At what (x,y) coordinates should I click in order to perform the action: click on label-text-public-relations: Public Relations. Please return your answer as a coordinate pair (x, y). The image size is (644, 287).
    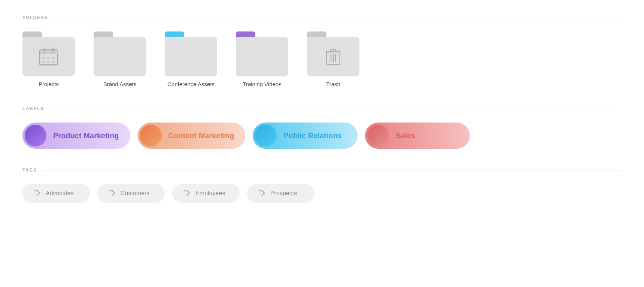
    Looking at the image, I should click on (313, 136).